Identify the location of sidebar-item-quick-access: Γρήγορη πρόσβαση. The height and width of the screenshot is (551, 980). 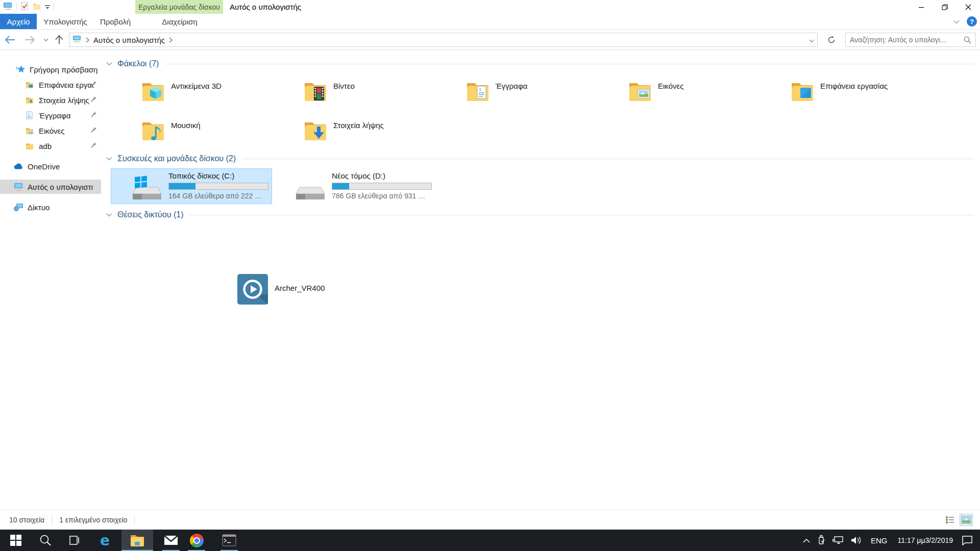
(51, 69).